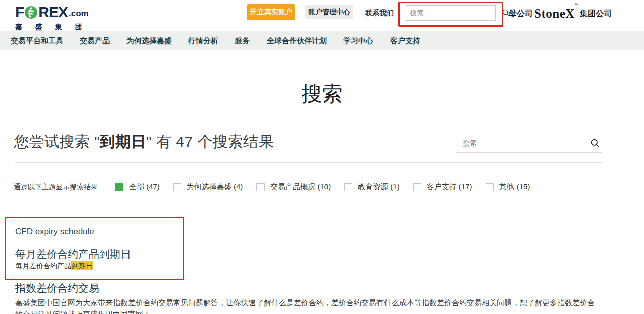  Describe the element at coordinates (53, 12) in the screenshot. I see `logo-text-rex: REX` at that location.